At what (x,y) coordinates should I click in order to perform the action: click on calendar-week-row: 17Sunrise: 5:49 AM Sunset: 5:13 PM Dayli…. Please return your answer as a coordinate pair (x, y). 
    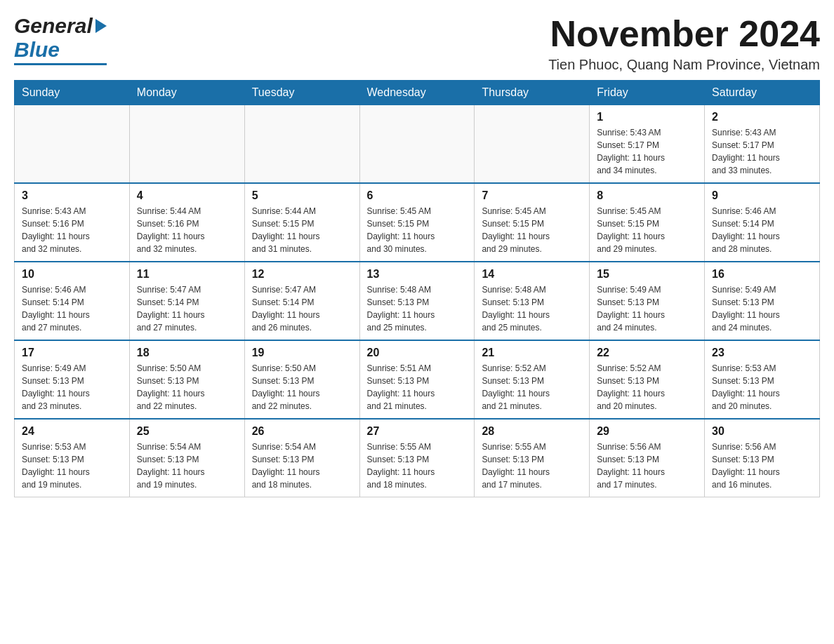
    Looking at the image, I should click on (417, 380).